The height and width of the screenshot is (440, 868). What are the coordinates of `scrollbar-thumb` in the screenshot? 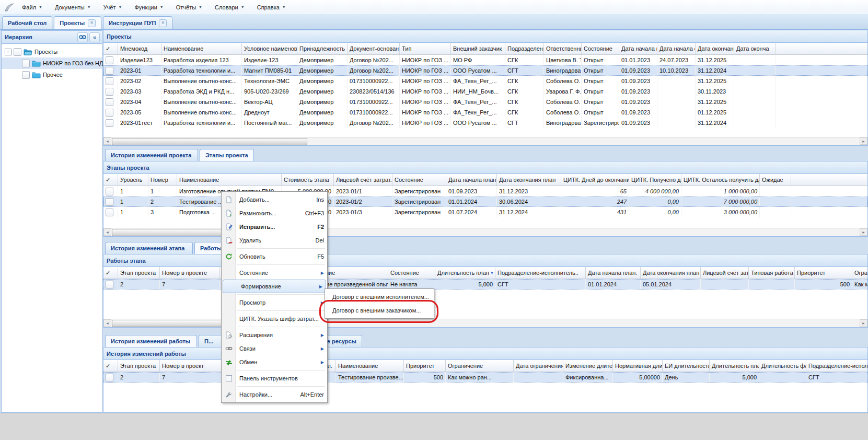 It's located at (210, 142).